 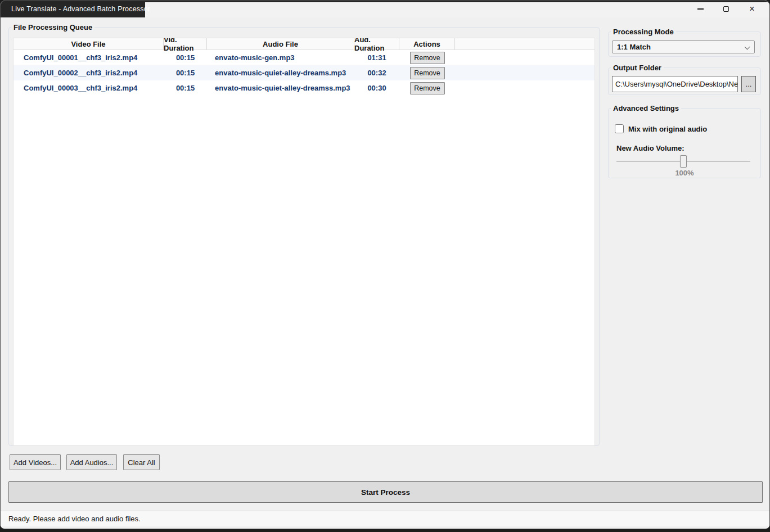 I want to click on table-row: ComfyUI_00003__chf3_iris2.mp4 00:15 enva…, so click(x=304, y=88).